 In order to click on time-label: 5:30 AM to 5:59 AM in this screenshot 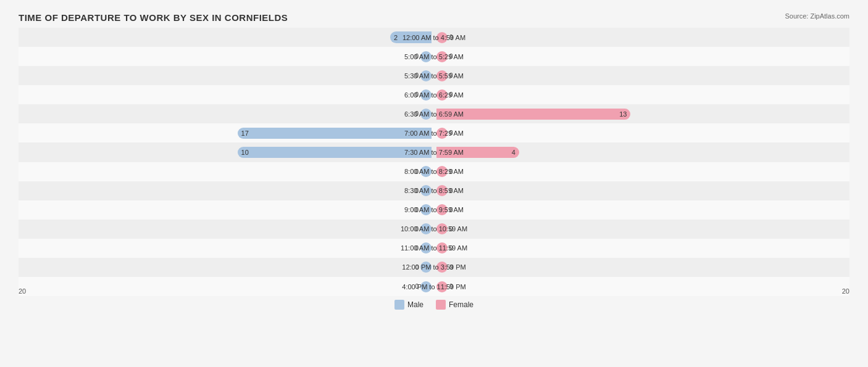, I will do `click(434, 76)`.